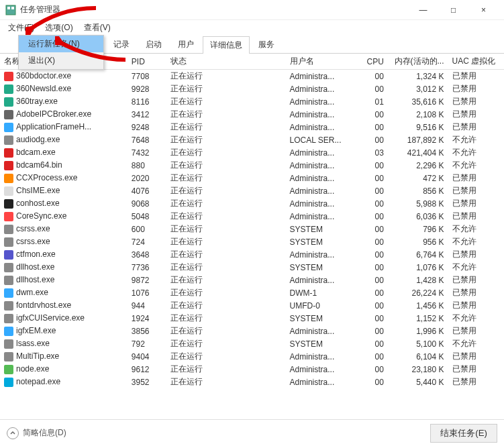 This screenshot has height=446, width=504. I want to click on fewer-details-button: 简略信息(D), so click(36, 433).